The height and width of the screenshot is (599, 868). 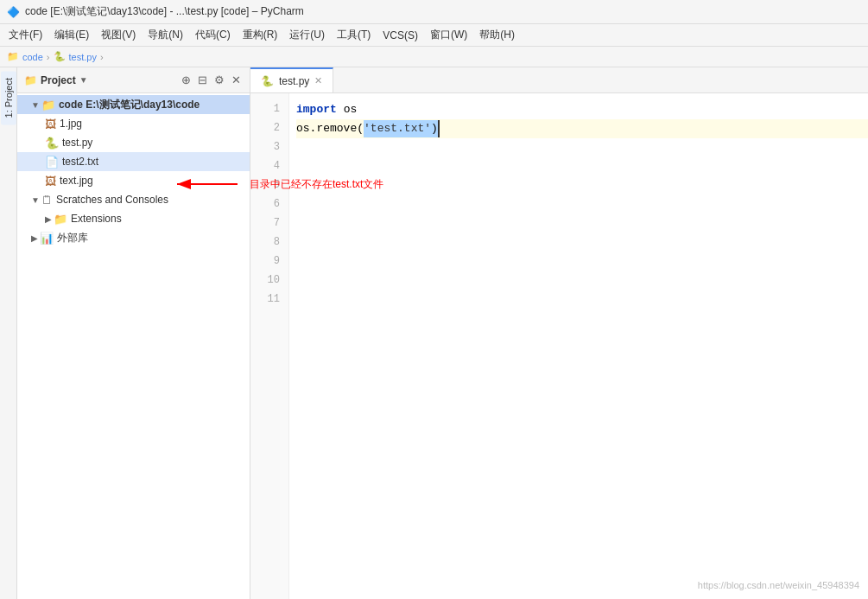 I want to click on tab-close-btn: ✕, so click(x=318, y=81).